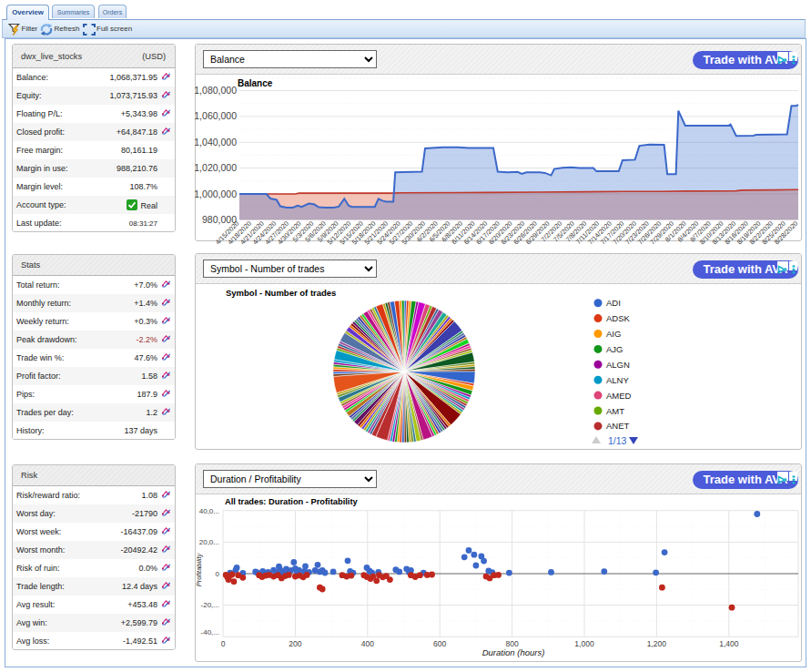  I want to click on svg-text: -20,..., so click(210, 605).